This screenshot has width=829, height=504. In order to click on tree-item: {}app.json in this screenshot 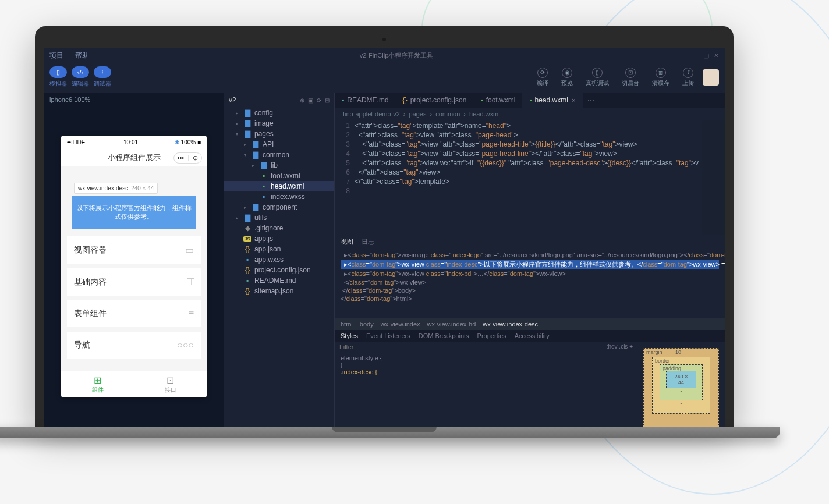, I will do `click(279, 249)`.